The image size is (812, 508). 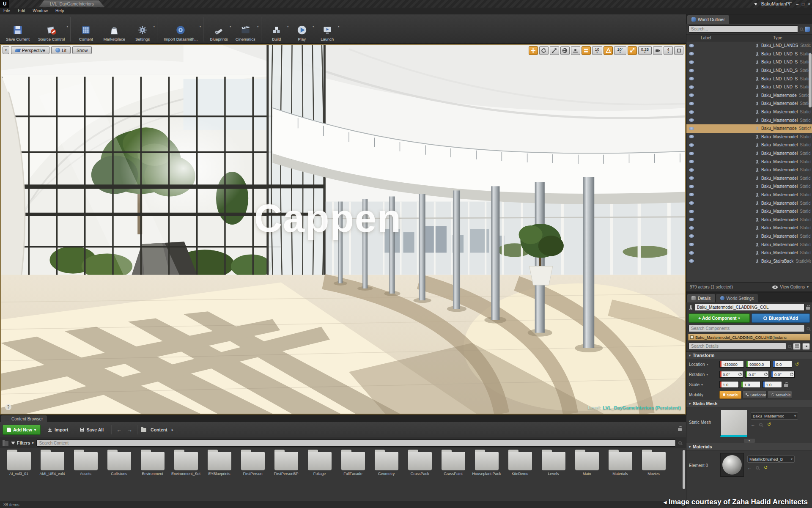 I want to click on location-label: Location▾, so click(x=704, y=365).